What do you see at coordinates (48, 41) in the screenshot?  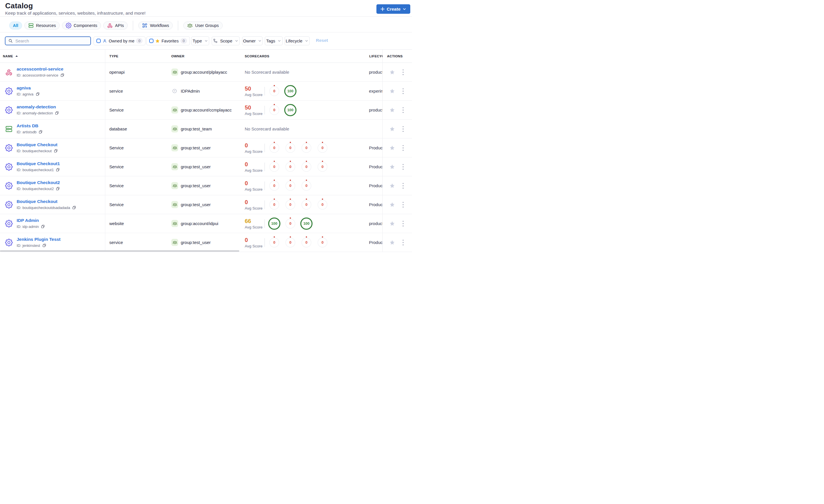 I see `search-box` at bounding box center [48, 41].